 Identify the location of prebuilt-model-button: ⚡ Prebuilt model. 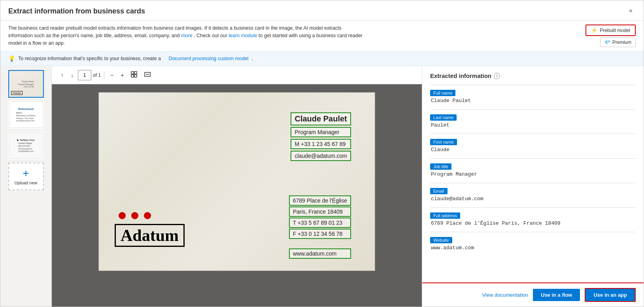
(610, 30).